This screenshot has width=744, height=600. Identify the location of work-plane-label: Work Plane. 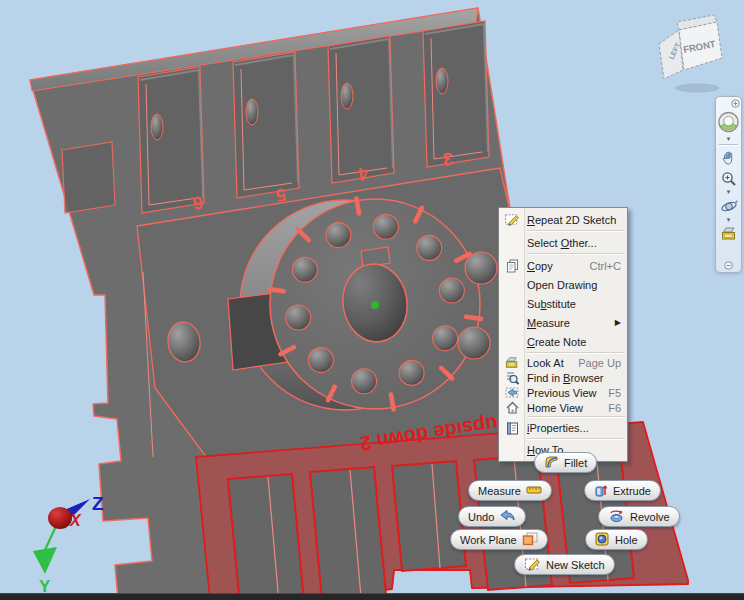
(488, 540).